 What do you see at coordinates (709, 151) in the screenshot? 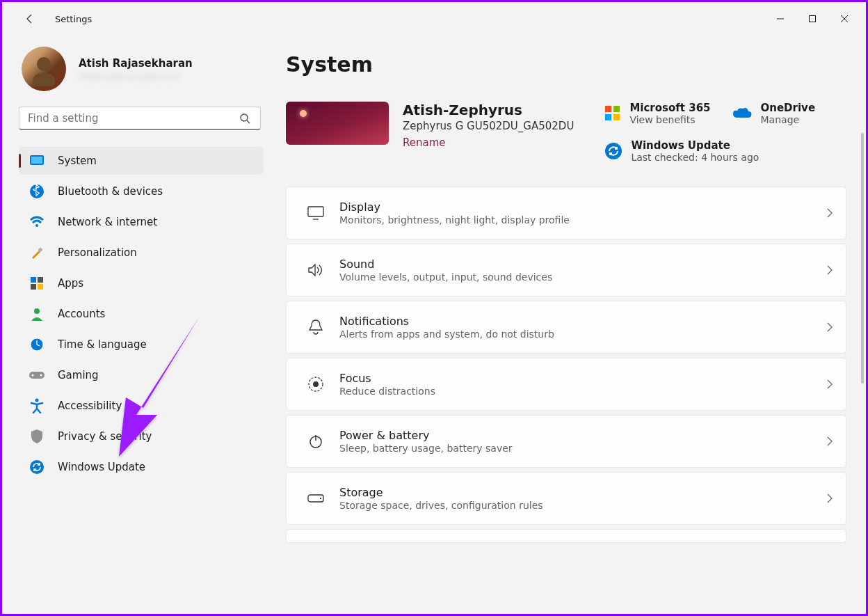
I see `status-windows-update: Windows Update Last checked: 4 hours ago` at bounding box center [709, 151].